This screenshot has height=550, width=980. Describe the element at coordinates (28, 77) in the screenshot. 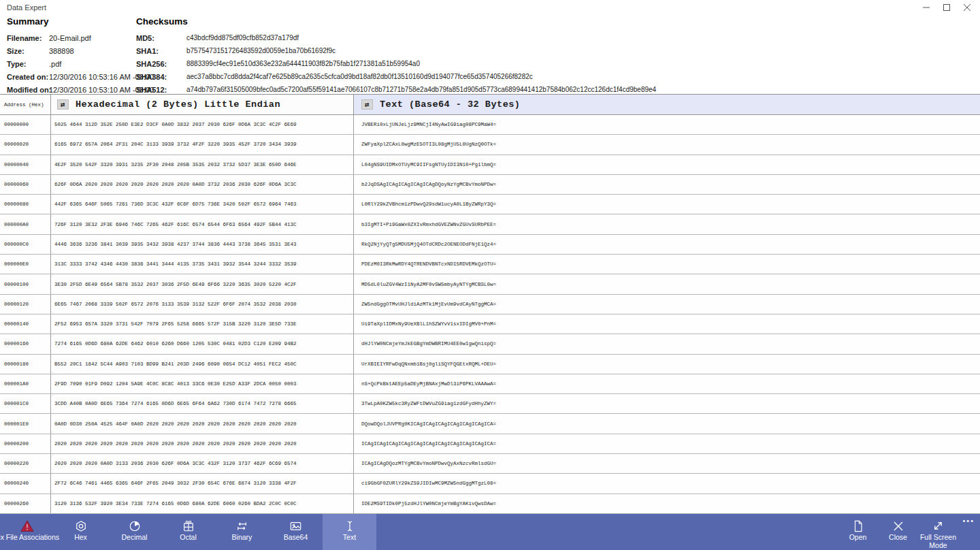

I see `field-label: Created on:` at that location.